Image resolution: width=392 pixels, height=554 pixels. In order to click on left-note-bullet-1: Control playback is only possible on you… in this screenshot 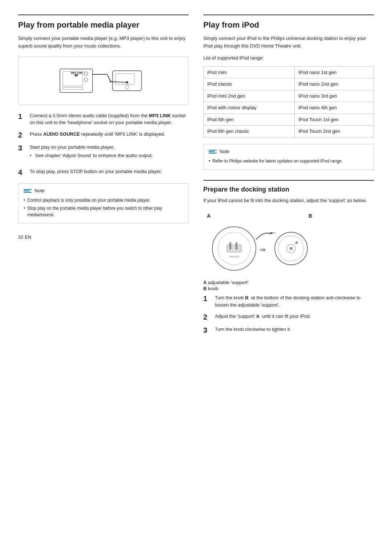, I will do `click(103, 200)`.